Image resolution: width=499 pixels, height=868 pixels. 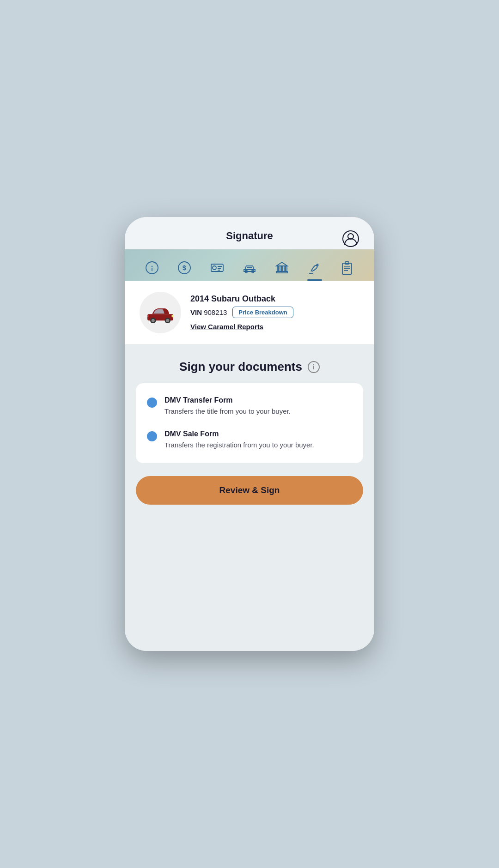 I want to click on tab-car, so click(x=250, y=269).